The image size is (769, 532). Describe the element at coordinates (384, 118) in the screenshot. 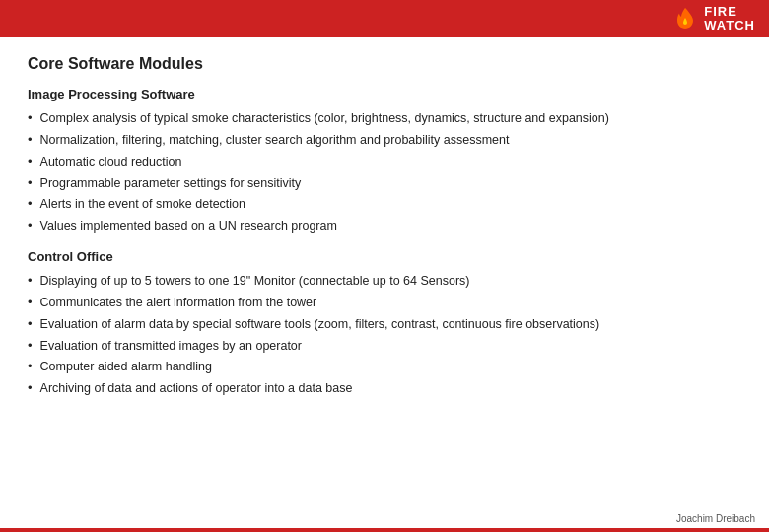

I see `list-item: Complex analysis of typical smoke charac…` at that location.